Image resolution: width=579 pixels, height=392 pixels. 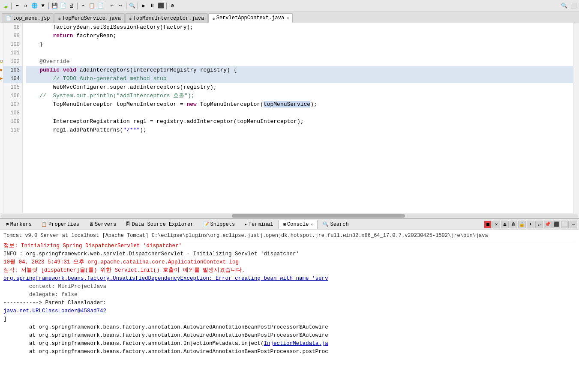 What do you see at coordinates (300, 36) in the screenshot?
I see `code-line-99: return factoryBean;` at bounding box center [300, 36].